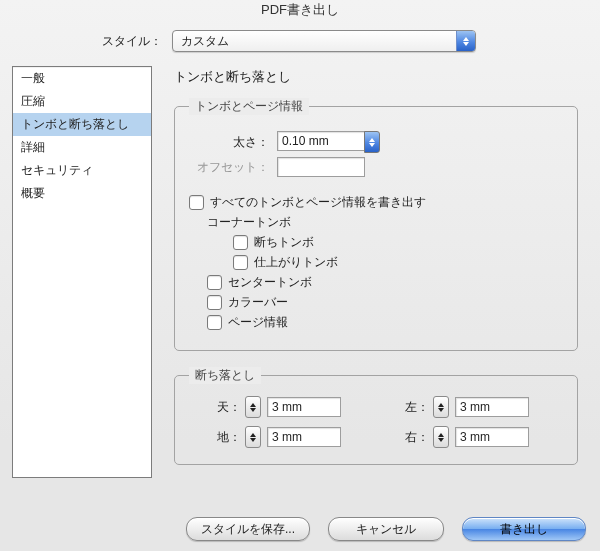 The image size is (600, 551). I want to click on sidebar-item-summary: 概要, so click(82, 194).